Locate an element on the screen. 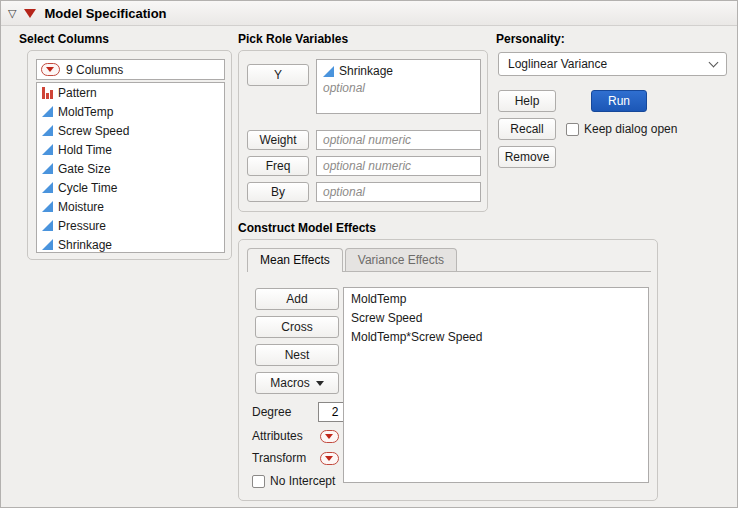 The width and height of the screenshot is (738, 508). degree-row: Degree is located at coordinates (302, 412).